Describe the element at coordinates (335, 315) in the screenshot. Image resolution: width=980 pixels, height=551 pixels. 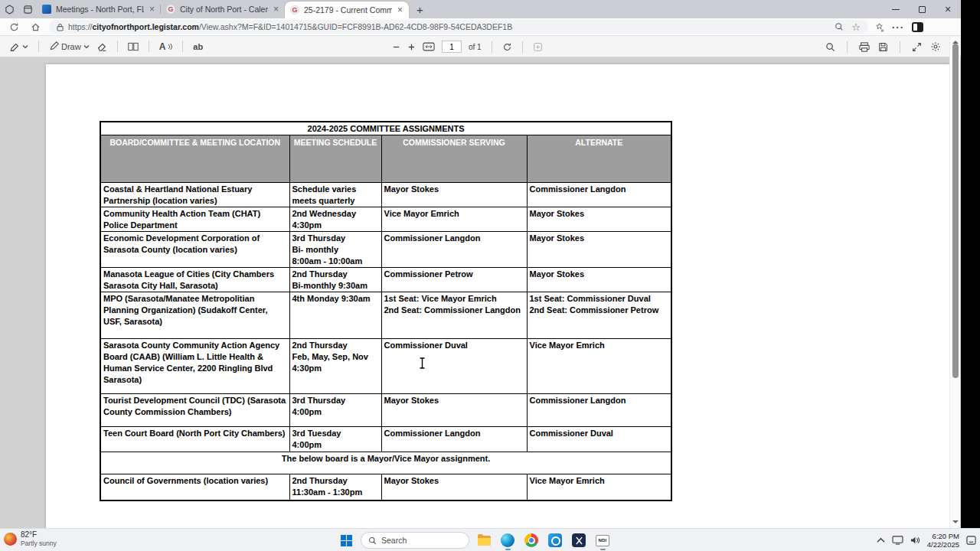
I see `schedule-cell: 4th Monday 9:30am` at that location.